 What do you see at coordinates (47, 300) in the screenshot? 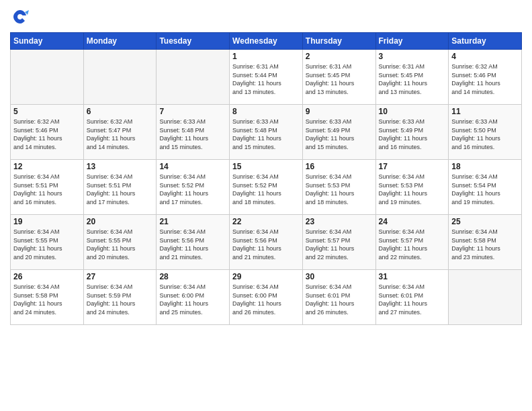
I see `day-info: Sunrise: 6:34 AM Sunset: 5:58 PM Dayligh…` at bounding box center [47, 300].